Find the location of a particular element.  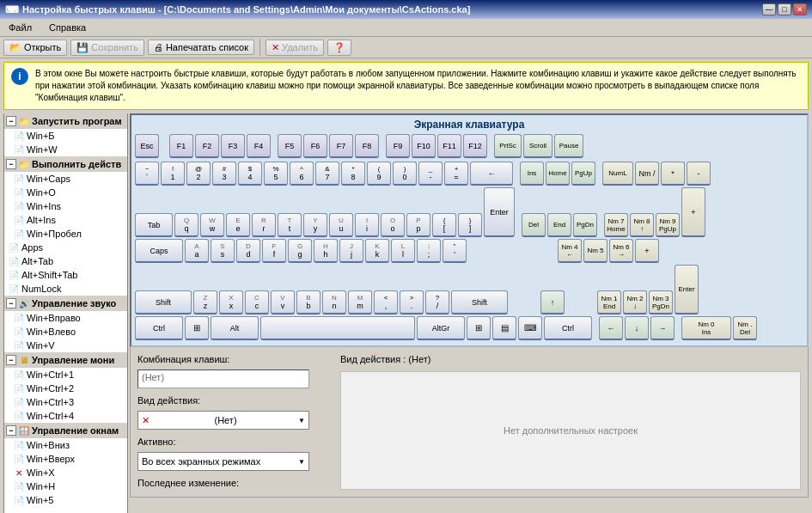

open-button: 📂 Открыть is located at coordinates (35, 48).